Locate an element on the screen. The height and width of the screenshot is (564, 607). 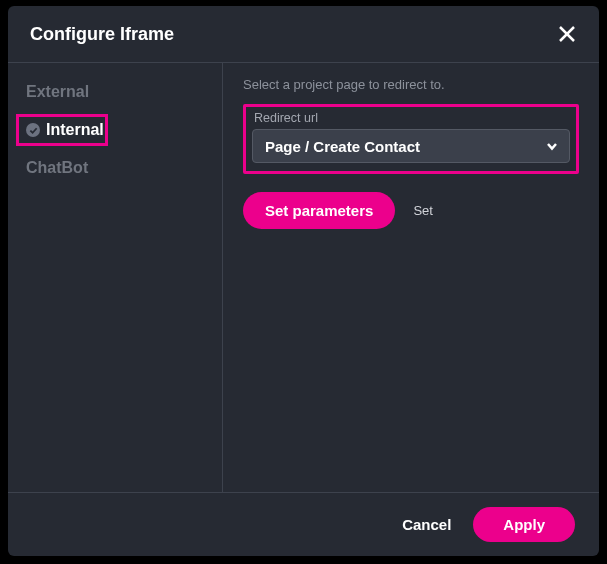
redirect-url-label: Redirect url is located at coordinates (411, 118).